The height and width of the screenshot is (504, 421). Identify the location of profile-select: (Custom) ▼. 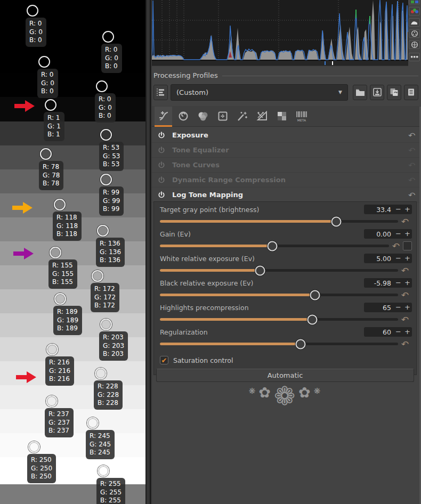
(259, 93).